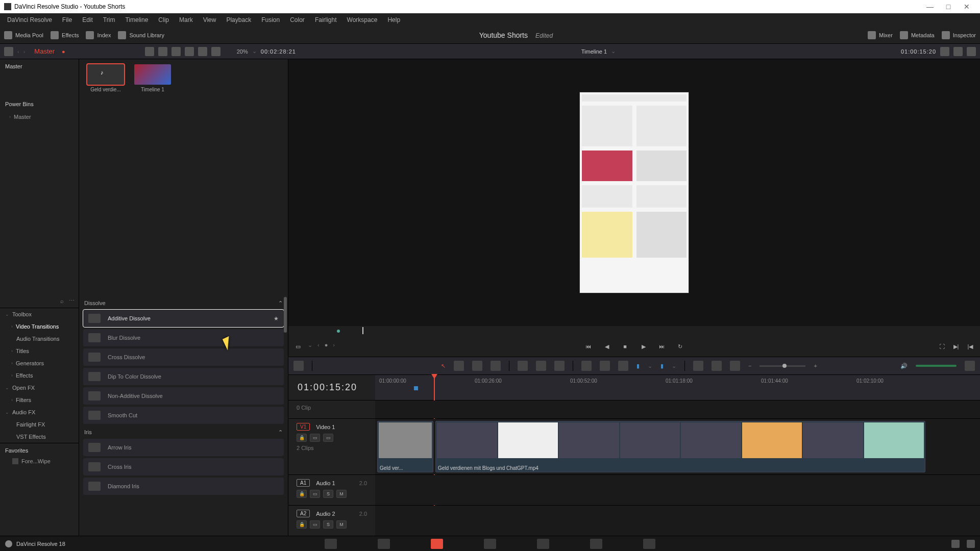  What do you see at coordinates (30, 20) in the screenshot?
I see `menu-resolve: DaVinci Resolve` at bounding box center [30, 20].